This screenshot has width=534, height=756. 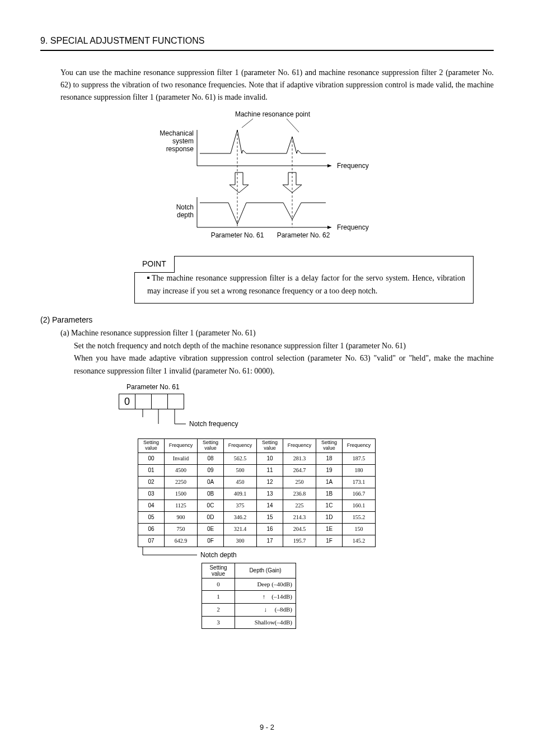 What do you see at coordinates (270, 517) in the screenshot?
I see `table-cell: 15` at bounding box center [270, 517].